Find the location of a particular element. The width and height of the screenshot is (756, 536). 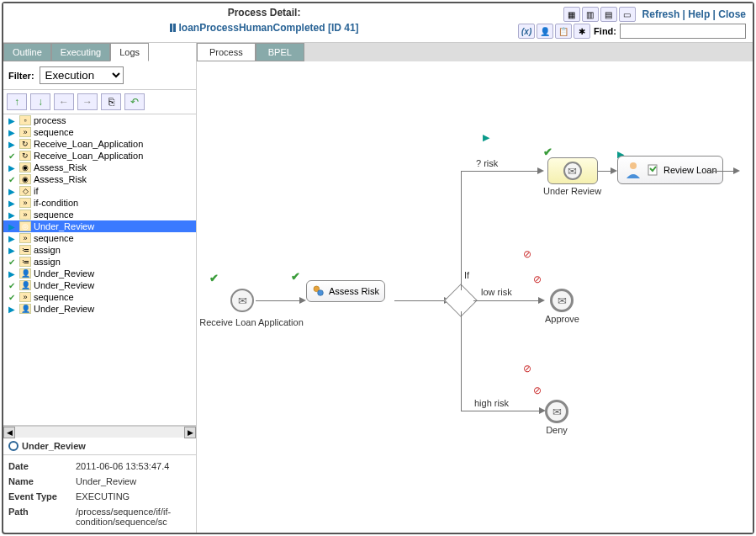

rec-icon: ↻ is located at coordinates (25, 144).